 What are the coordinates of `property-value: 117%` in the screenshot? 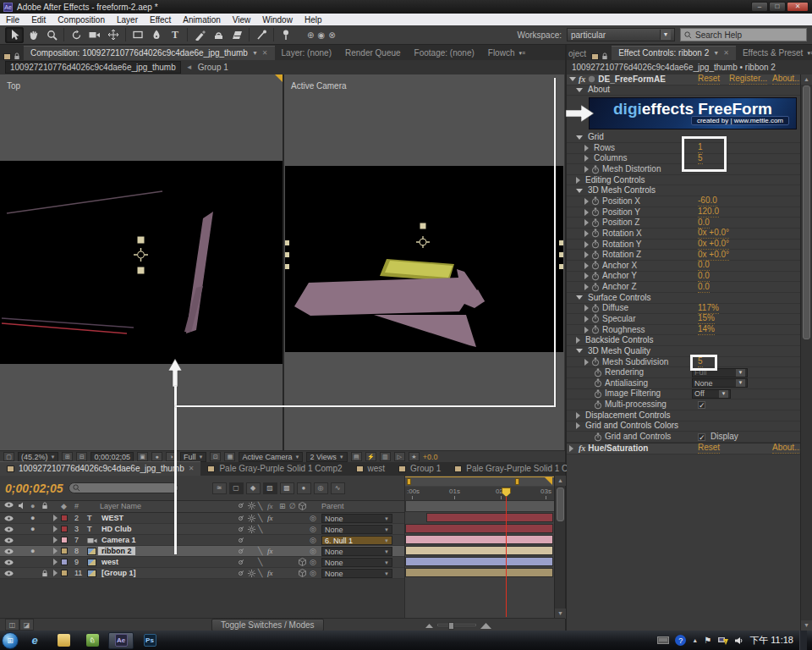 It's located at (709, 308).